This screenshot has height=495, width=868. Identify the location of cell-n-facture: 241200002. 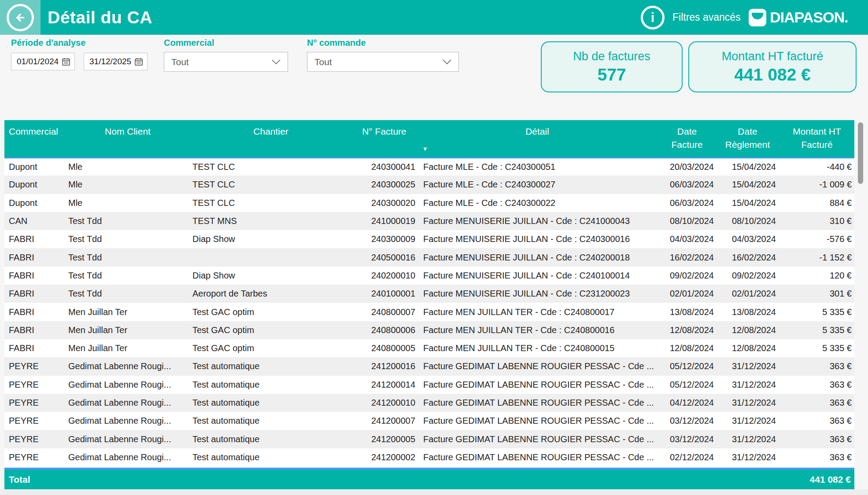
(384, 458).